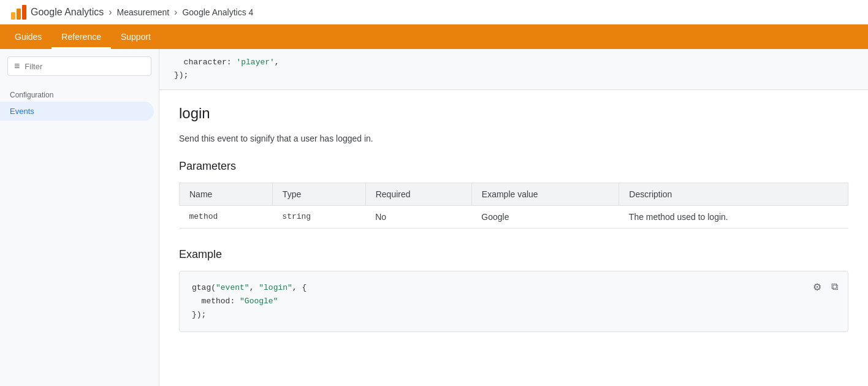  Describe the element at coordinates (28, 37) in the screenshot. I see `nav-item-guides: Guides` at that location.